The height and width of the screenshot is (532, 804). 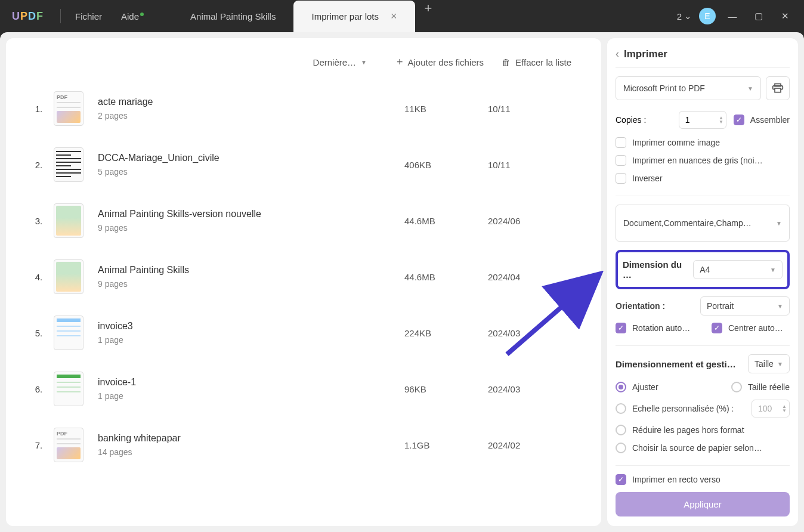 I want to click on grayscale-checkbox: Imprimer en nuances de gris (noir et …, so click(x=703, y=160).